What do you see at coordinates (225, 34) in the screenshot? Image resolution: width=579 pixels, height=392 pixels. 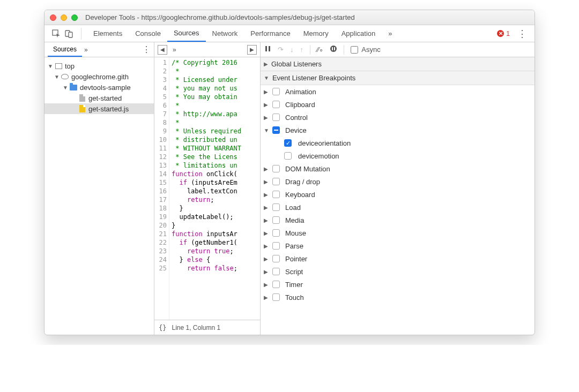 I see `tab-network: Network` at bounding box center [225, 34].